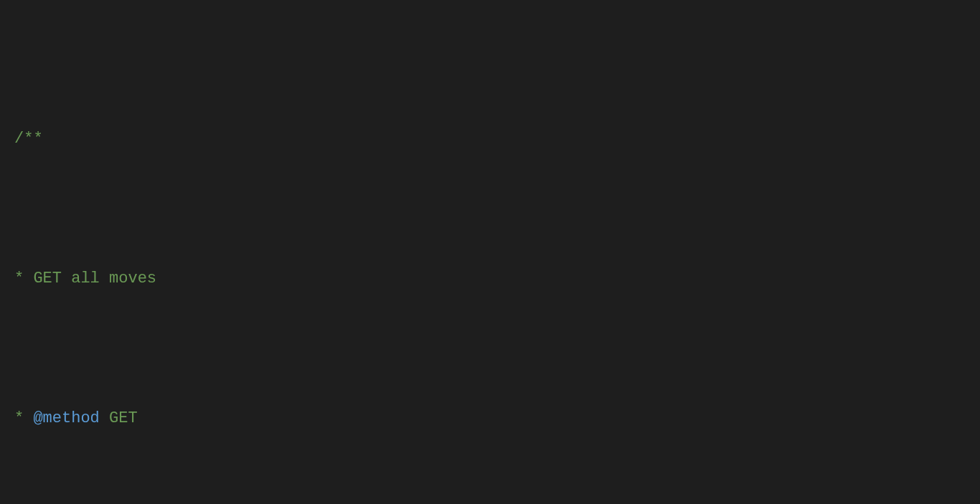  What do you see at coordinates (497, 419) in the screenshot?
I see `code-line: * @method GET` at bounding box center [497, 419].